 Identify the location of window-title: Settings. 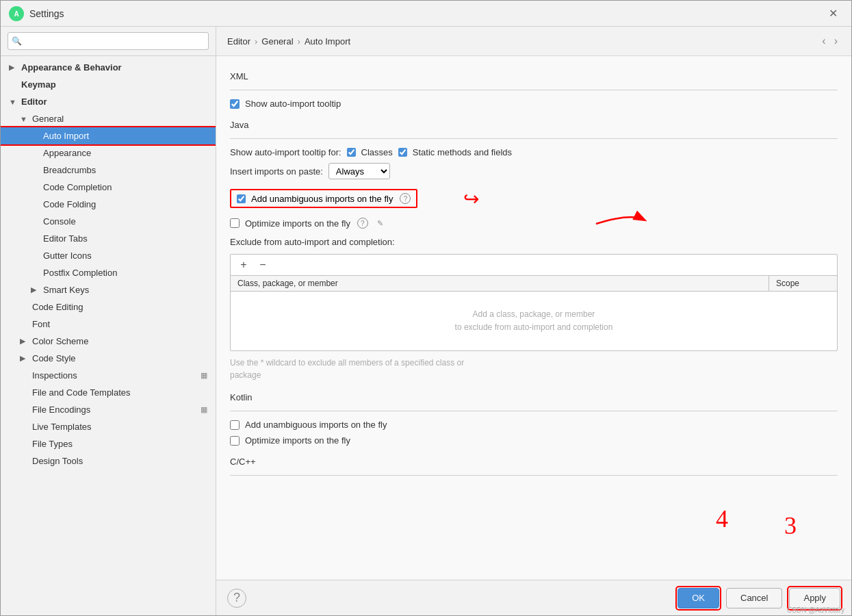
(426, 14).